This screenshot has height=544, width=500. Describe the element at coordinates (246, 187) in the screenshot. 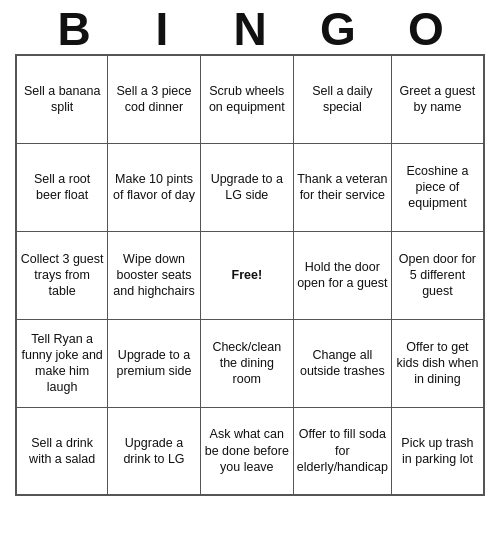

I see `bingo-cell-r1-c2: Upgrade to a LG side` at that location.